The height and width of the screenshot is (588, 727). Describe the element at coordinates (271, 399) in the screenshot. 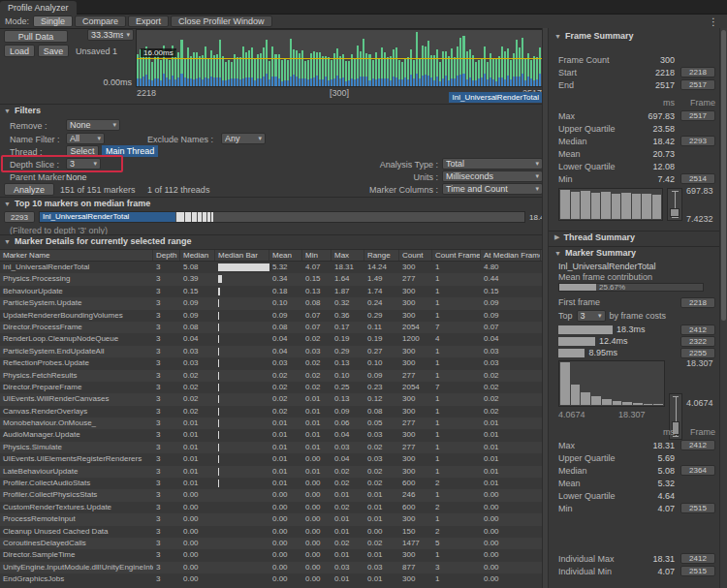

I see `table-row: UIEvents.WillRenderCanvases30.020.020.01…` at that location.